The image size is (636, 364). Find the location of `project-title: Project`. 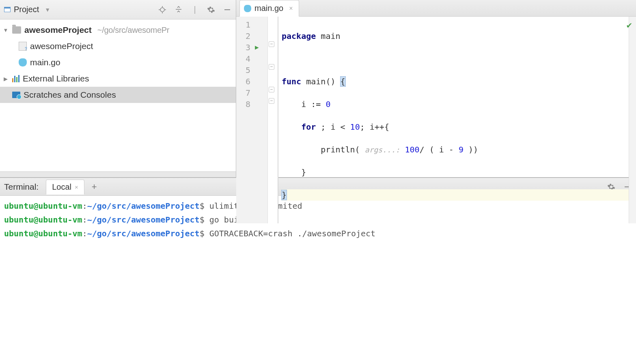

project-title: Project is located at coordinates (26, 10).